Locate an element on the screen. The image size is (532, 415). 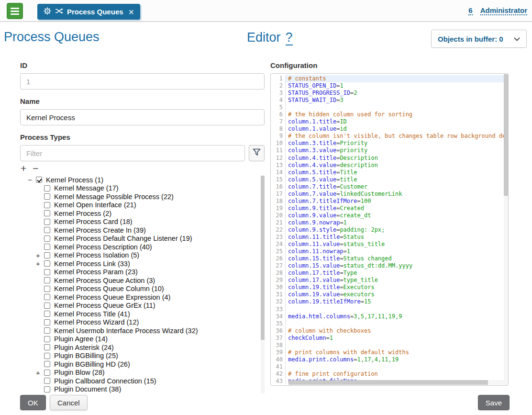
tree-item-label: Kernel Process Param (23) is located at coordinates (96, 272).